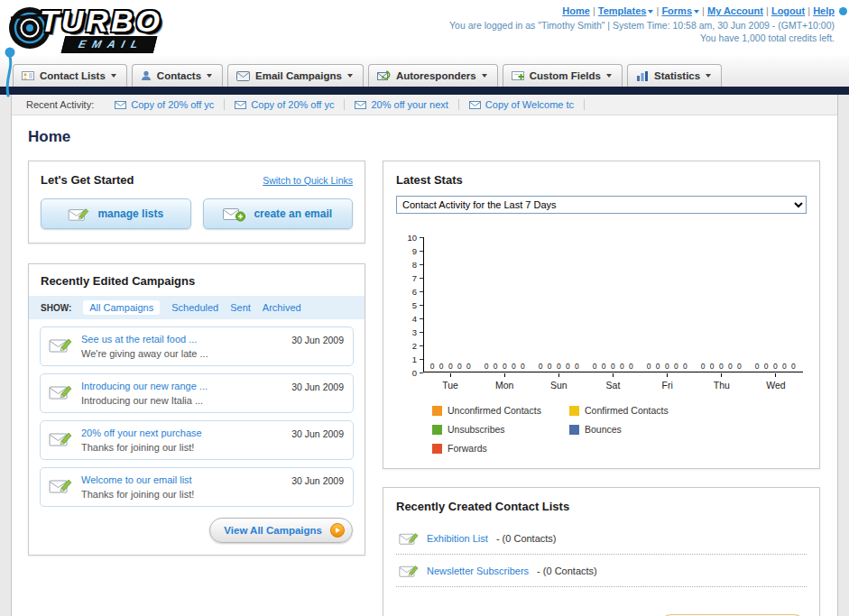 The width and height of the screenshot is (849, 616). What do you see at coordinates (623, 11) in the screenshot?
I see `nav-link-templates: Templates` at bounding box center [623, 11].